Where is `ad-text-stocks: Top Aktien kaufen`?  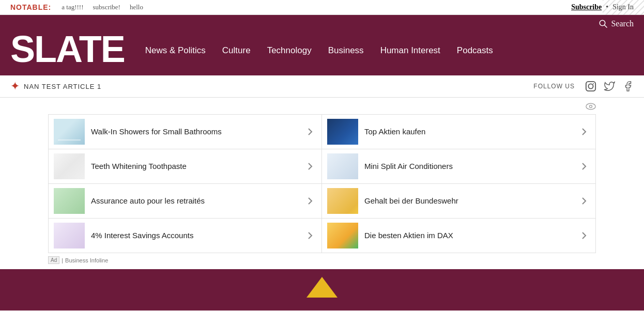 ad-text-stocks: Top Aktien kaufen is located at coordinates (468, 132).